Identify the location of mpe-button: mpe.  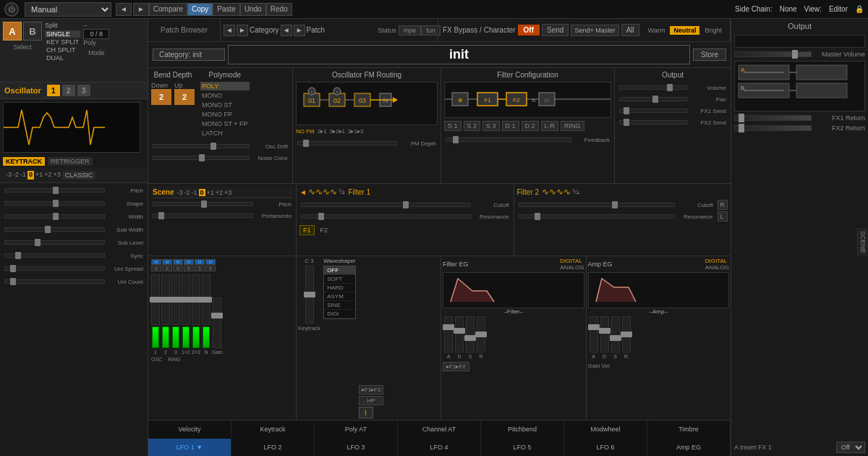
(410, 30).